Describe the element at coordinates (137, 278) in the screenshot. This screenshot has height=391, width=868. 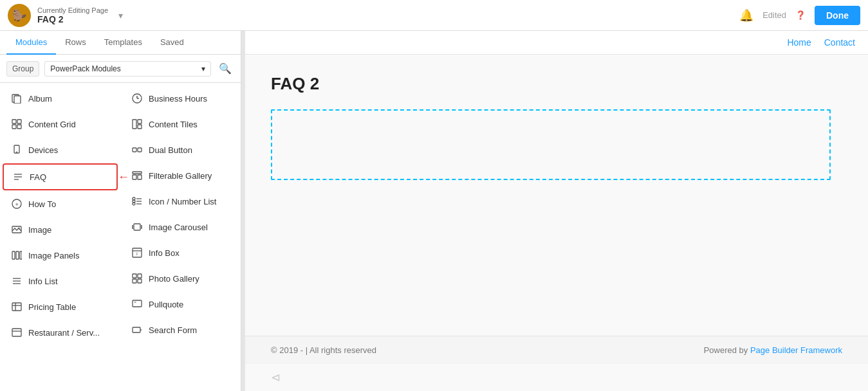
I see `photo-gallery-icon` at that location.